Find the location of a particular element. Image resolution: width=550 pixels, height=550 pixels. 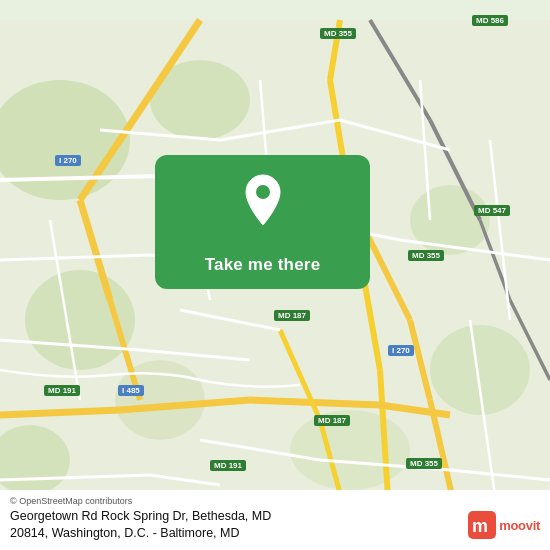

pin-area is located at coordinates (262, 200).